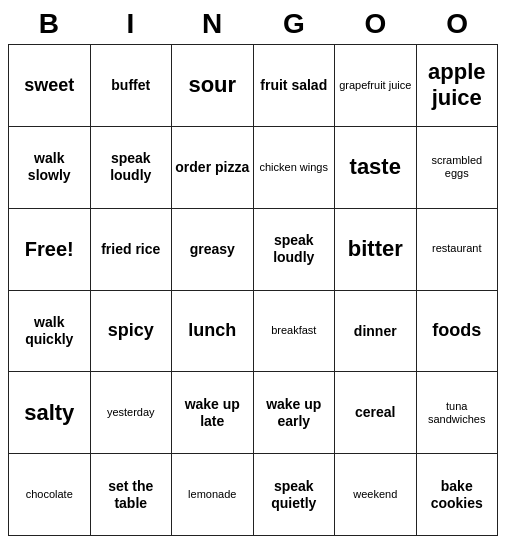 The width and height of the screenshot is (506, 544). What do you see at coordinates (295, 495) in the screenshot?
I see `bingo-cell-33: speak quietly` at bounding box center [295, 495].